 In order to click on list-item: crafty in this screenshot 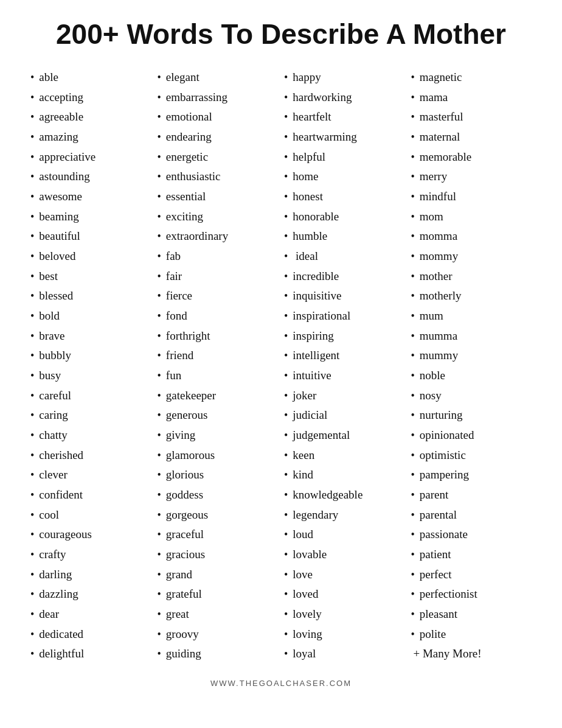, I will do `click(91, 555)`.